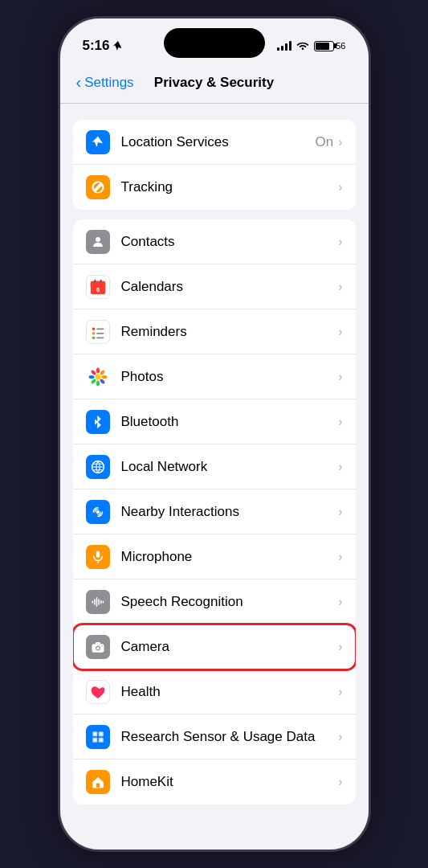 The height and width of the screenshot is (868, 428). What do you see at coordinates (214, 242) in the screenshot?
I see `list-item-contacts: Contacts ›` at bounding box center [214, 242].